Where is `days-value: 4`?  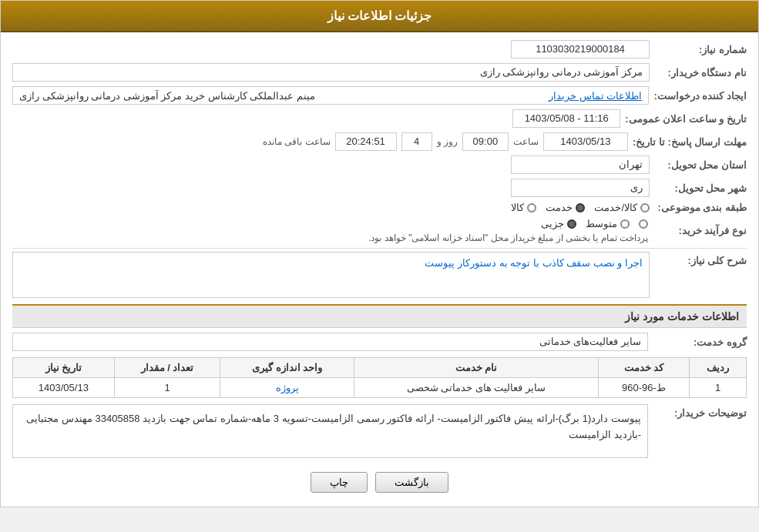
days-value: 4 is located at coordinates (417, 142).